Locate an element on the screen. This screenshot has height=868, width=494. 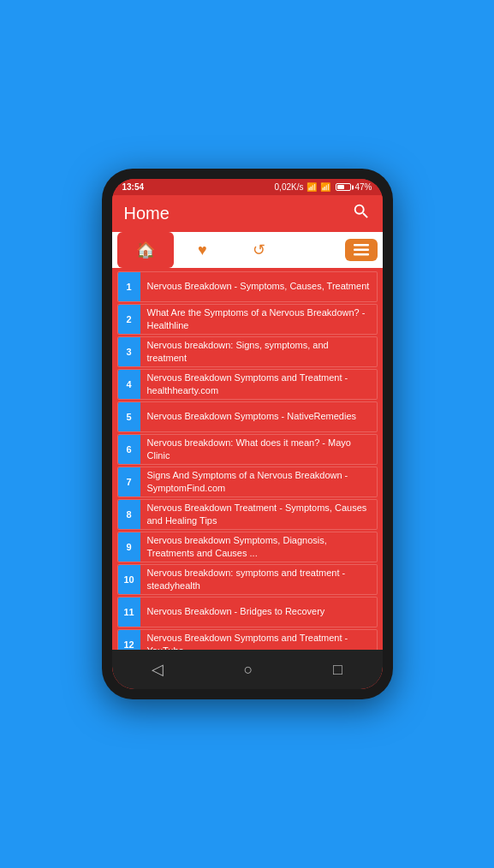
item-number: 1 is located at coordinates (129, 287).